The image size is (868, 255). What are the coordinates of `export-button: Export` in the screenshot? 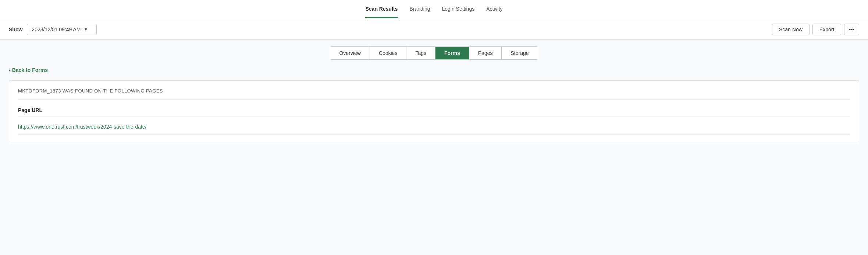 It's located at (827, 29).